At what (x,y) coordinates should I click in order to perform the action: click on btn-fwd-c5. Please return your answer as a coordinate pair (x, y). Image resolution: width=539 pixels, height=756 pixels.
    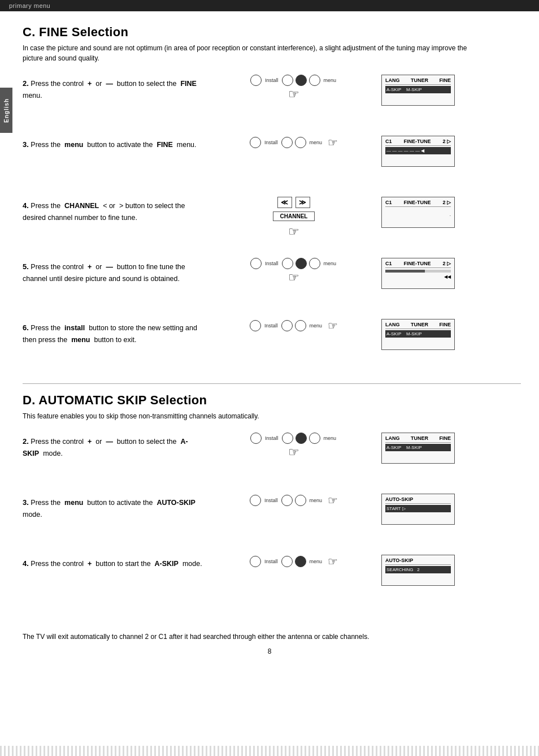
    Looking at the image, I should click on (315, 263).